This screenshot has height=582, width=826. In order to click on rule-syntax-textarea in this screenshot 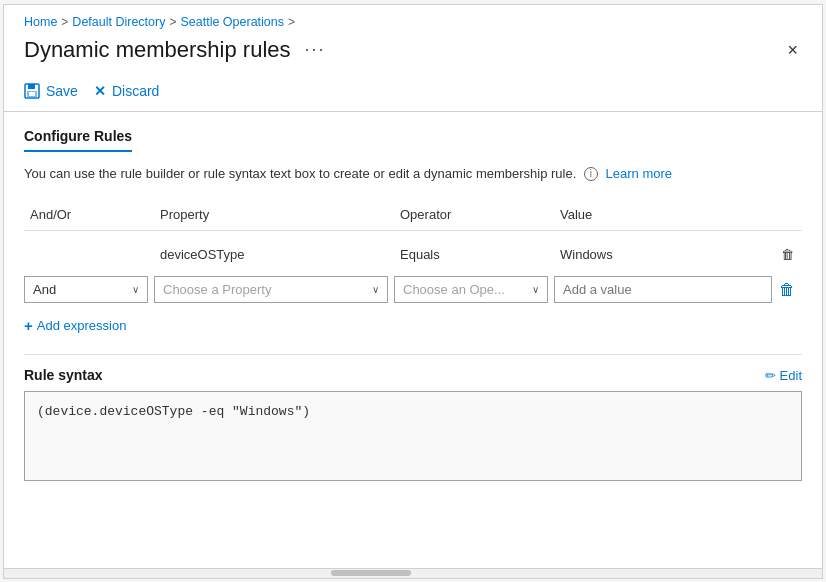, I will do `click(413, 436)`.